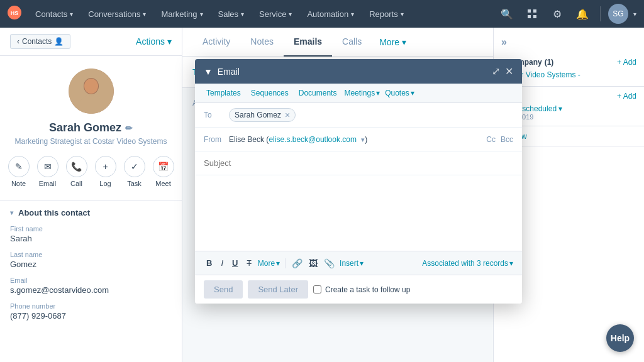 Image resolution: width=644 pixels, height=362 pixels. Describe the element at coordinates (216, 140) in the screenshot. I see `from-label: From` at that location.